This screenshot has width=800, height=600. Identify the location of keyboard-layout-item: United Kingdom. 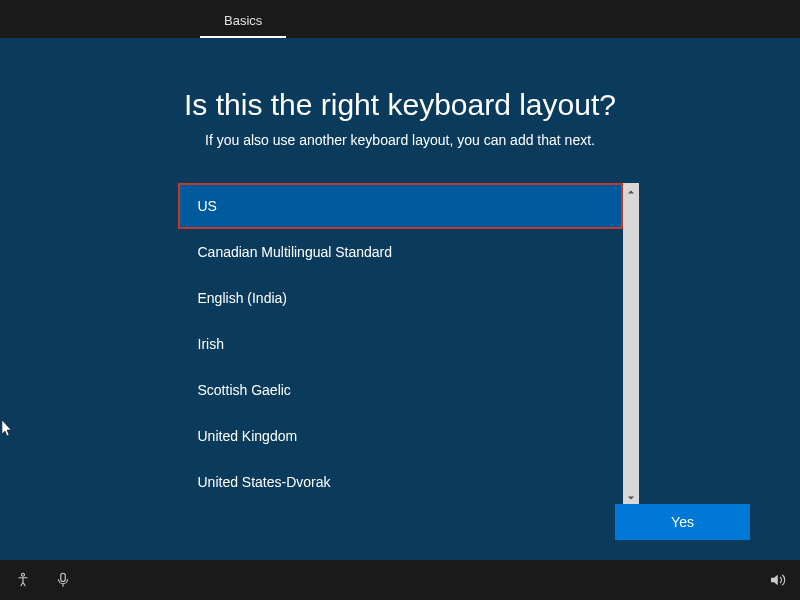
(400, 436).